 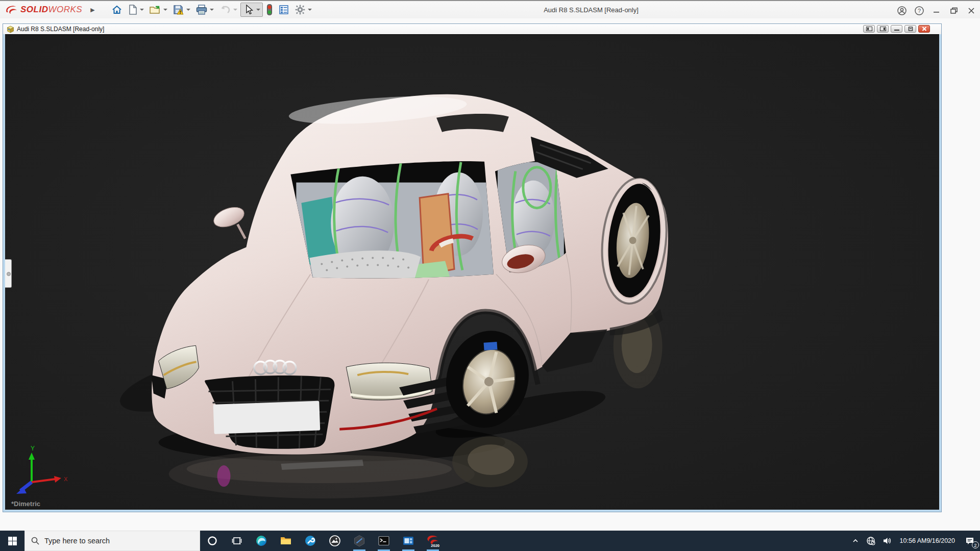 I want to click on search-input, so click(x=113, y=541).